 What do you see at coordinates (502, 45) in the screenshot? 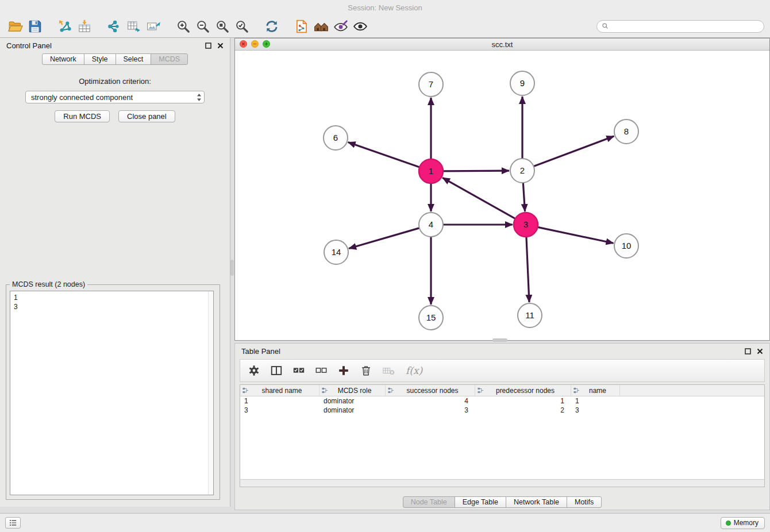
I see `network-window-titlebar: scc.txt` at bounding box center [502, 45].